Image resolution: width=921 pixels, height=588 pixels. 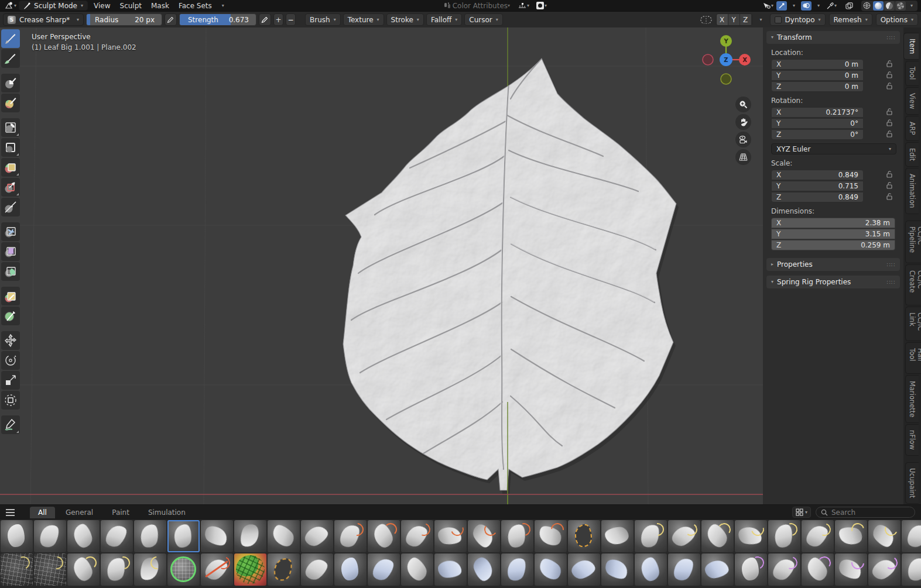 I want to click on draw-face-sets-brush, so click(x=11, y=103).